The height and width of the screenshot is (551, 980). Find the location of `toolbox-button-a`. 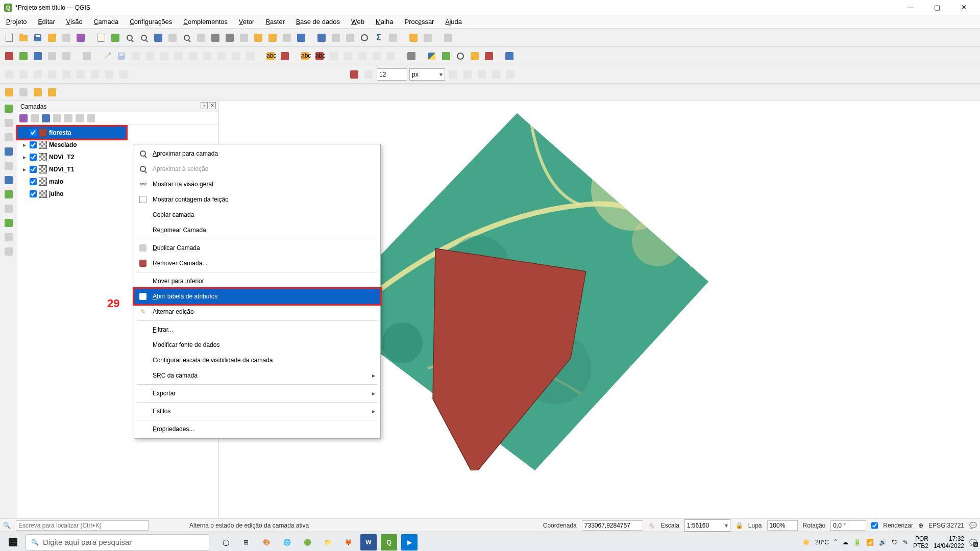

toolbox-button-a is located at coordinates (364, 38).